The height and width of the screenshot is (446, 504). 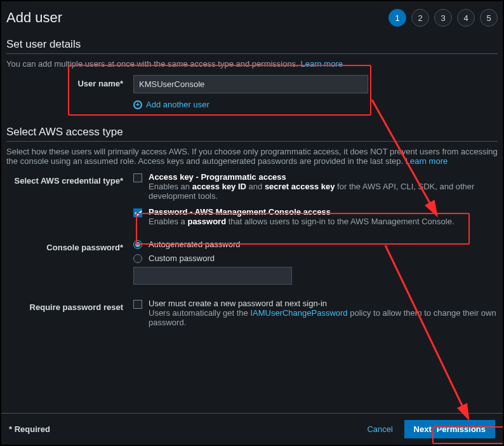 I want to click on access-key-checkbox, so click(x=138, y=178).